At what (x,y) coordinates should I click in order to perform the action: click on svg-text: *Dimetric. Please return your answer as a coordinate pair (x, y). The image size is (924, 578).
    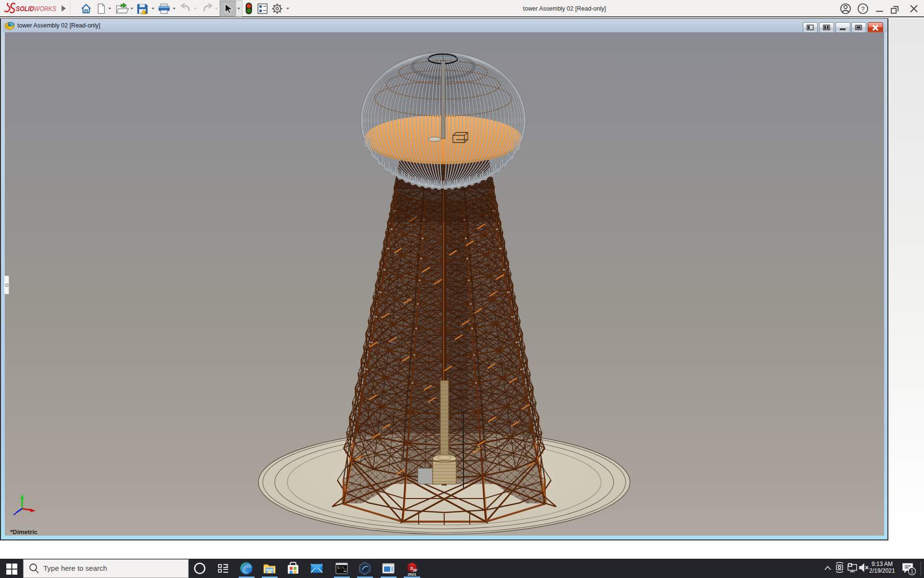
    Looking at the image, I should click on (24, 532).